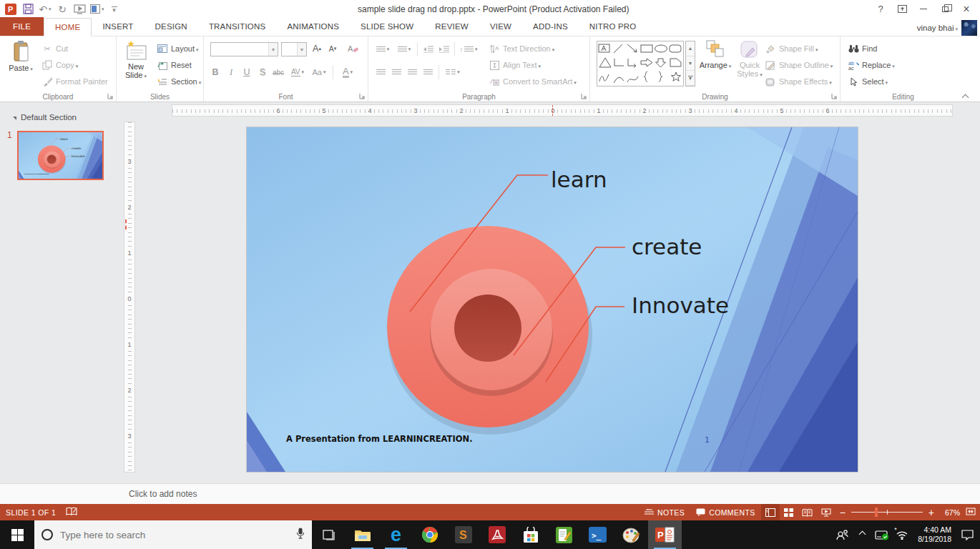  What do you see at coordinates (490, 493) in the screenshot?
I see `notes-pane: Click to add notes` at bounding box center [490, 493].